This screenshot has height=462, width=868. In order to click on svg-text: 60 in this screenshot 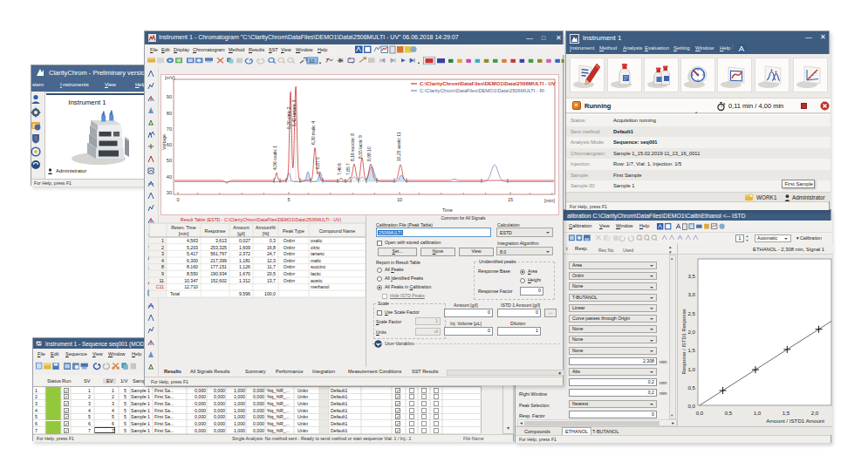, I will do `click(169, 145)`.